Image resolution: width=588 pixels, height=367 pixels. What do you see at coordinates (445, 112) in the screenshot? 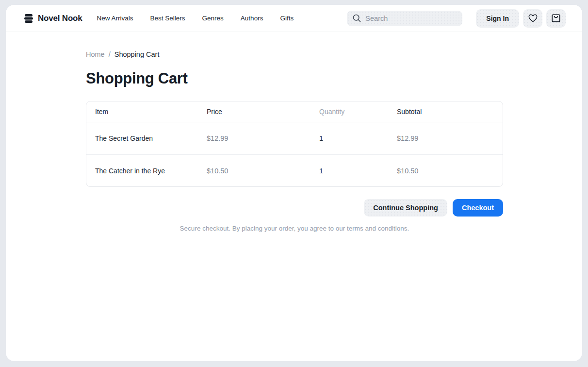
I see `column-header-subtotal: Subtotal` at bounding box center [445, 112].